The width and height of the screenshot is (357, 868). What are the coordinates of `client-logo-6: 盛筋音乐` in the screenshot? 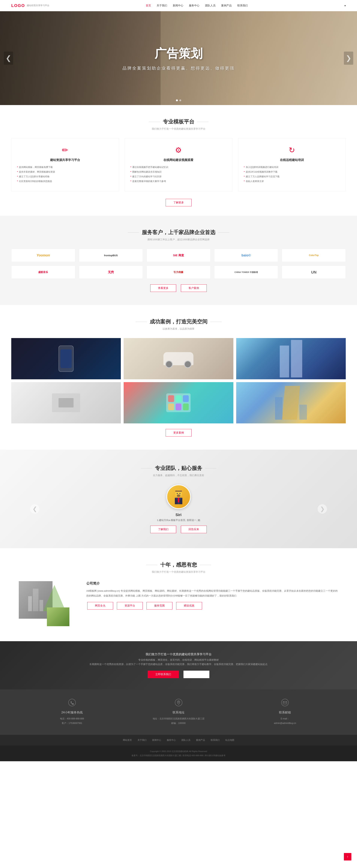 It's located at (43, 272).